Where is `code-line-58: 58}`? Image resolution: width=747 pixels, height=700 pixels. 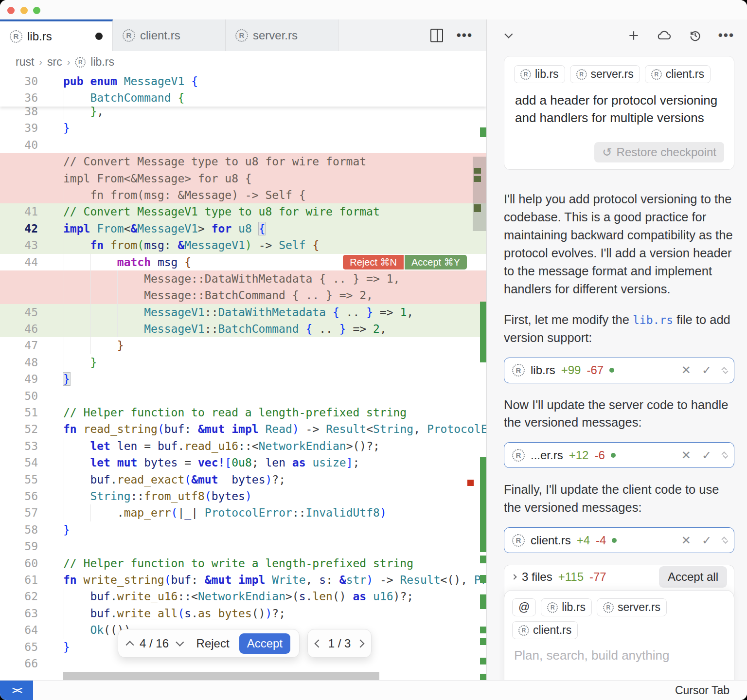
code-line-58: 58} is located at coordinates (243, 530).